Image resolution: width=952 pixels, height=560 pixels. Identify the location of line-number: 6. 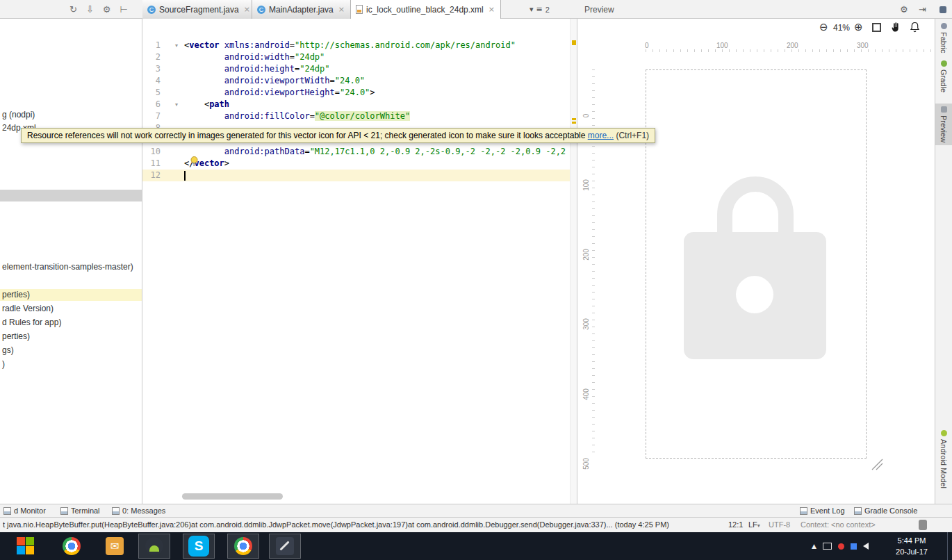
(151, 104).